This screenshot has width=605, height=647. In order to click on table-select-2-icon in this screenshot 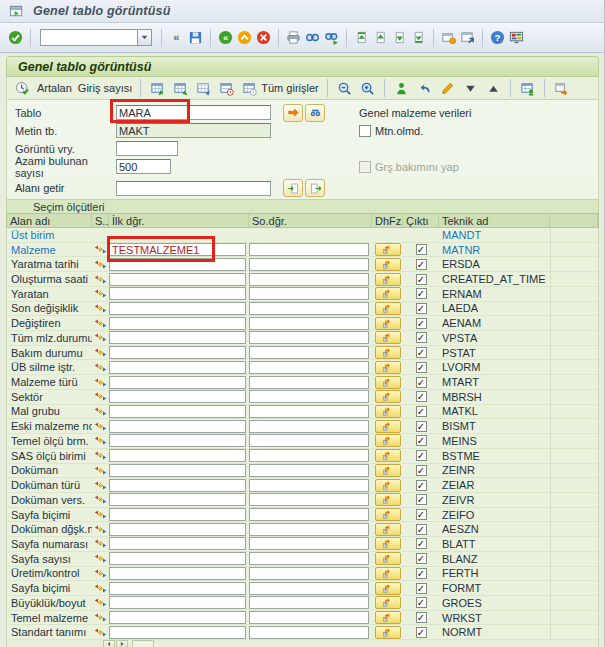, I will do `click(180, 88)`.